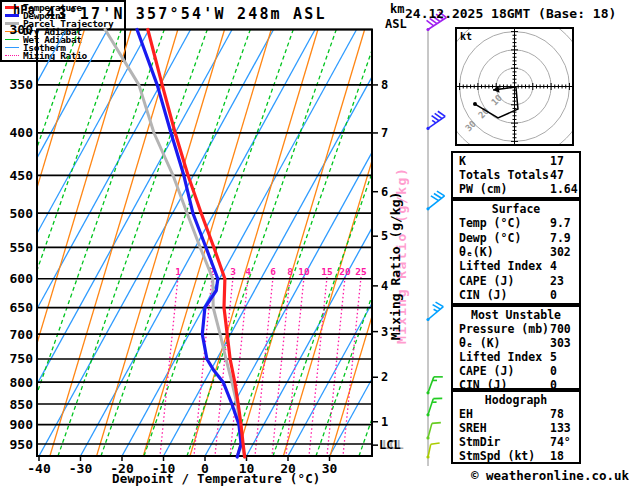 The width and height of the screenshot is (629, 486). What do you see at coordinates (384, 422) in the screenshot?
I see `km-tick-label: 1` at bounding box center [384, 422].